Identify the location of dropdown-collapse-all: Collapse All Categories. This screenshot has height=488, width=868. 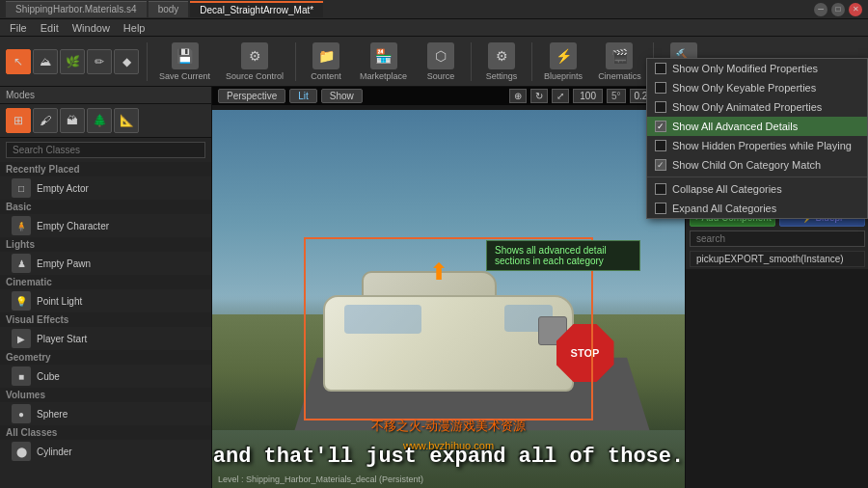
(757, 189).